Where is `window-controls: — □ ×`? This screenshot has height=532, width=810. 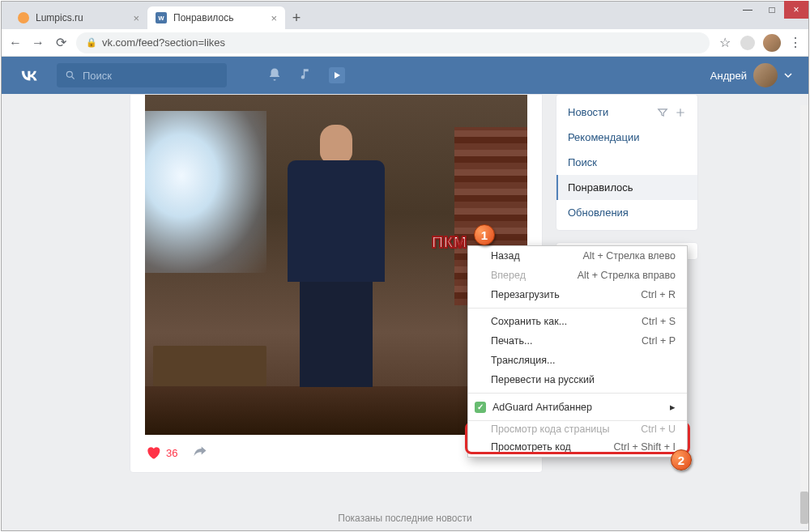 window-controls: — □ × is located at coordinates (772, 10).